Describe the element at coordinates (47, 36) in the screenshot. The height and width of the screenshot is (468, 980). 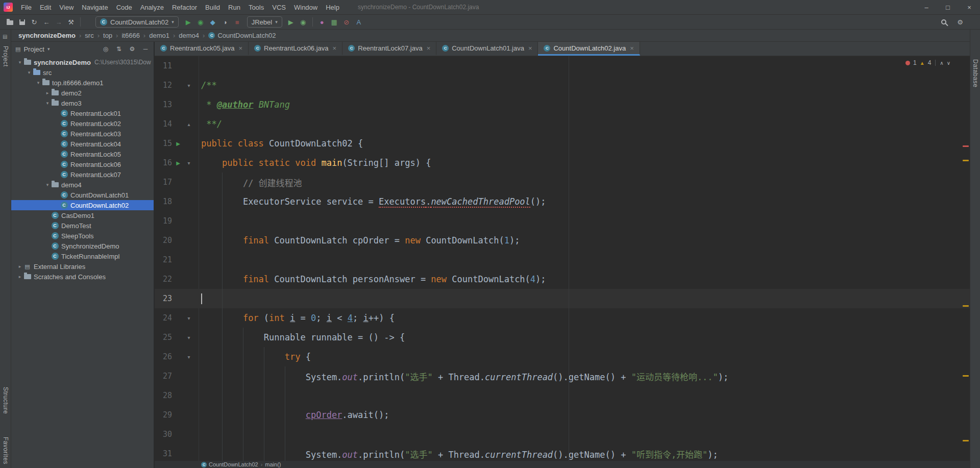
I see `breadcrumb-item-synchronizedemo: synchronizeDemo` at that location.